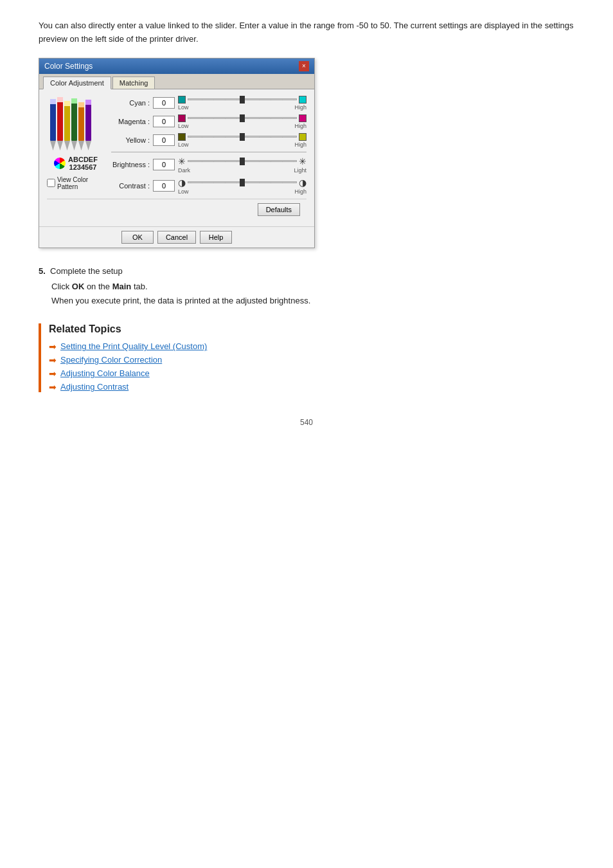 This screenshot has height=868, width=613. Describe the element at coordinates (306, 287) in the screenshot. I see `step5-section: 5. Complete the setup Click OK on the Ma…` at that location.